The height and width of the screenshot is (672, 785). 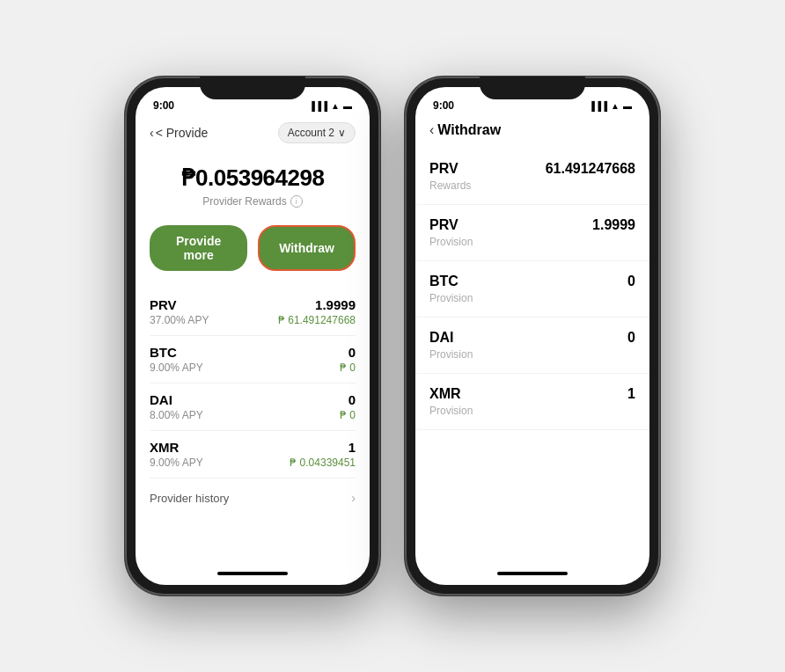 What do you see at coordinates (317, 304) in the screenshot?
I see `asset-amount-prv: 1.9999` at bounding box center [317, 304].